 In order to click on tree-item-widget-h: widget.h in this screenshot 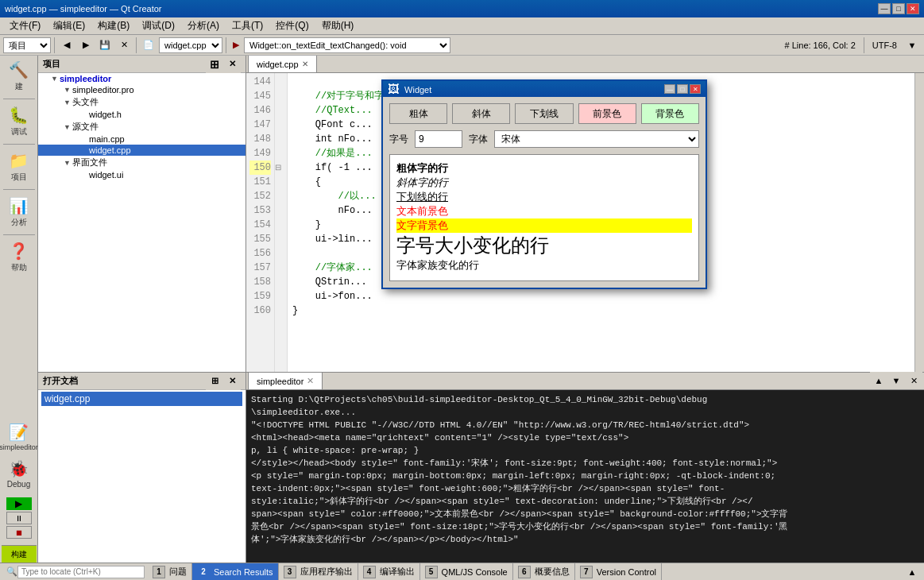, I will do `click(141, 114)`.